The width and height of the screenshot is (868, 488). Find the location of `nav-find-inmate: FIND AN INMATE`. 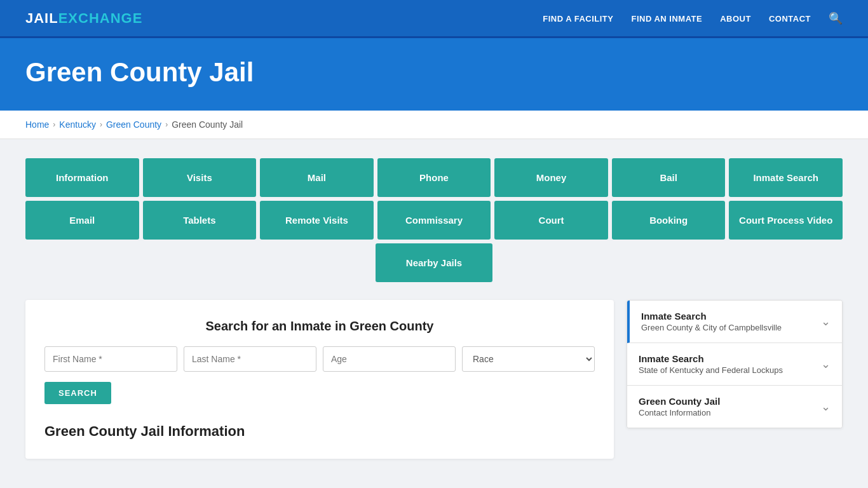

nav-find-inmate: FIND AN INMATE is located at coordinates (667, 18).